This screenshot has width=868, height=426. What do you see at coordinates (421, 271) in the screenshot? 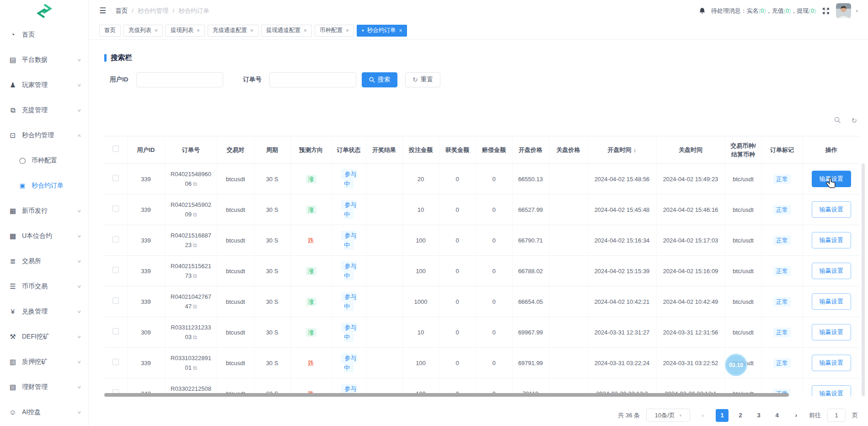
I see `cell-bet_amount: 100` at bounding box center [421, 271].